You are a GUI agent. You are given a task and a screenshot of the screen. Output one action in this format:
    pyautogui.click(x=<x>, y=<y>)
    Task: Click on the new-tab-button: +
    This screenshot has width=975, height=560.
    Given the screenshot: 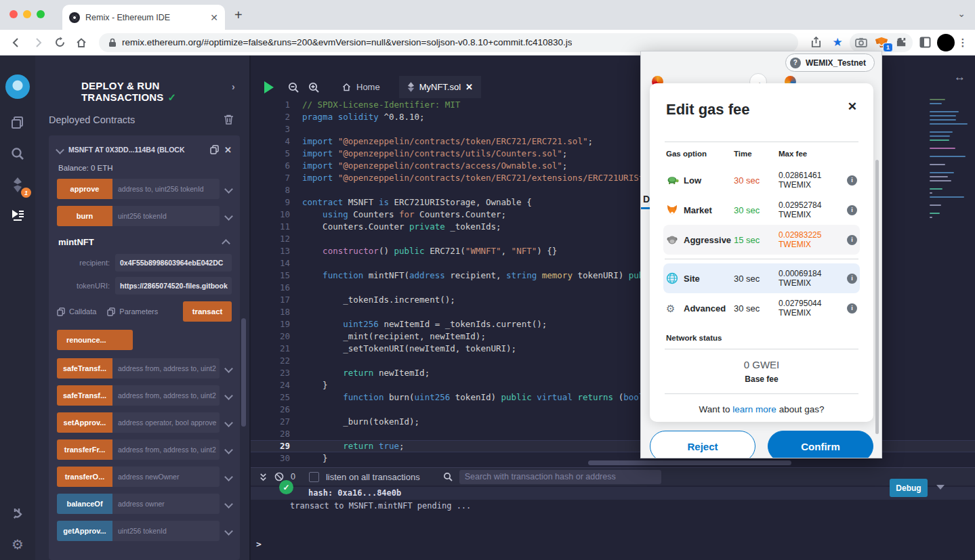 What is the action you would take?
    pyautogui.click(x=238, y=15)
    